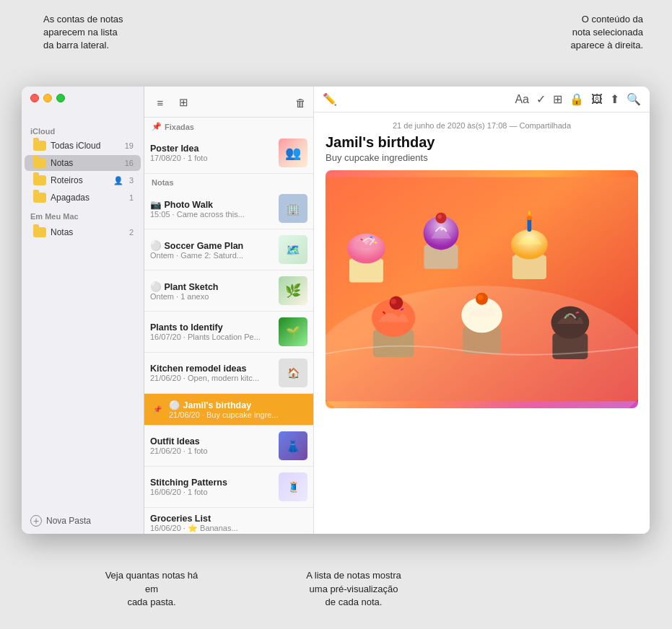 The image size is (672, 629). I want to click on note-date: 21/06/20 · Buy cupcake ingre..., so click(238, 415).